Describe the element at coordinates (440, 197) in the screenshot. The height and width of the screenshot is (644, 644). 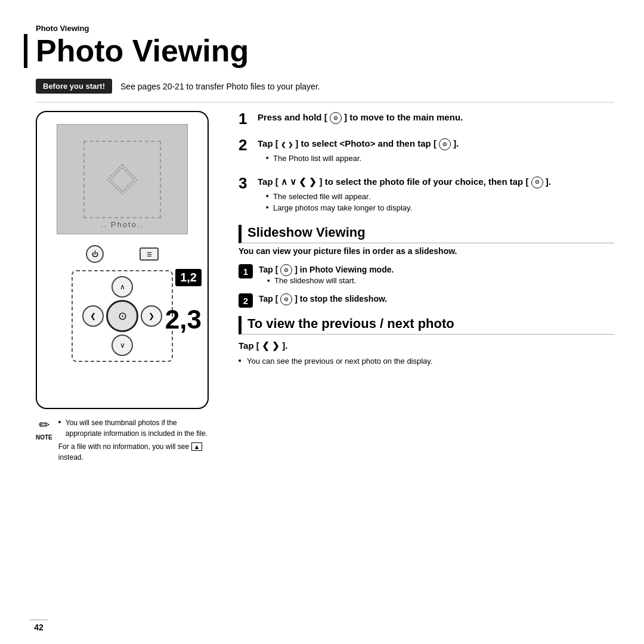
I see `step-3-sub-1: The selected file will appear.` at that location.